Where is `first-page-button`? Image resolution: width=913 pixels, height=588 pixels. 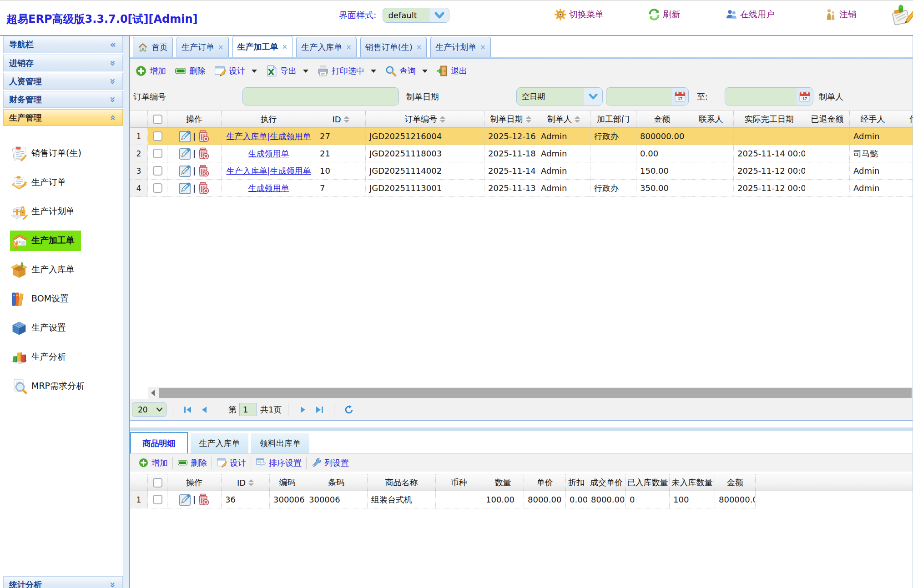 first-page-button is located at coordinates (188, 410).